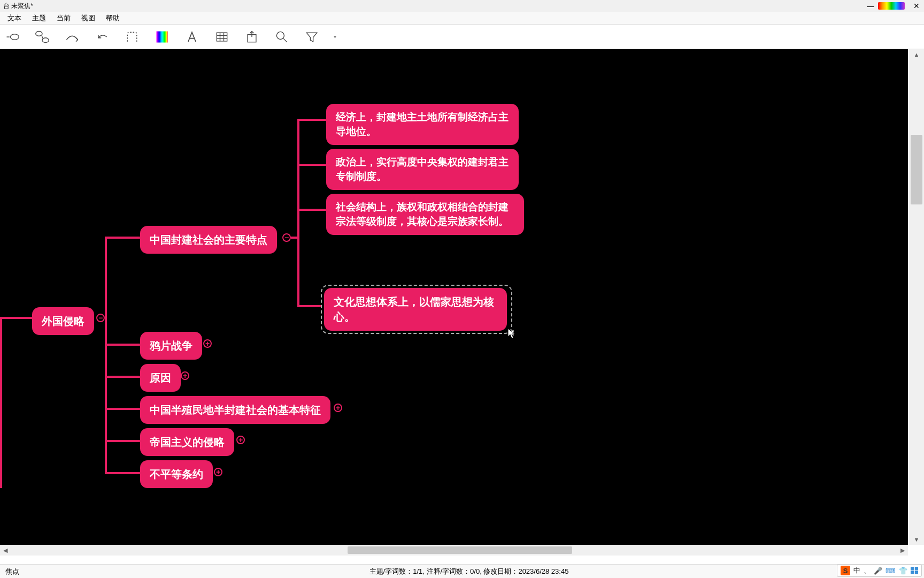 The height and width of the screenshot is (578, 924). What do you see at coordinates (209, 240) in the screenshot?
I see `node-label: 中国封建社会的主要特点` at bounding box center [209, 240].